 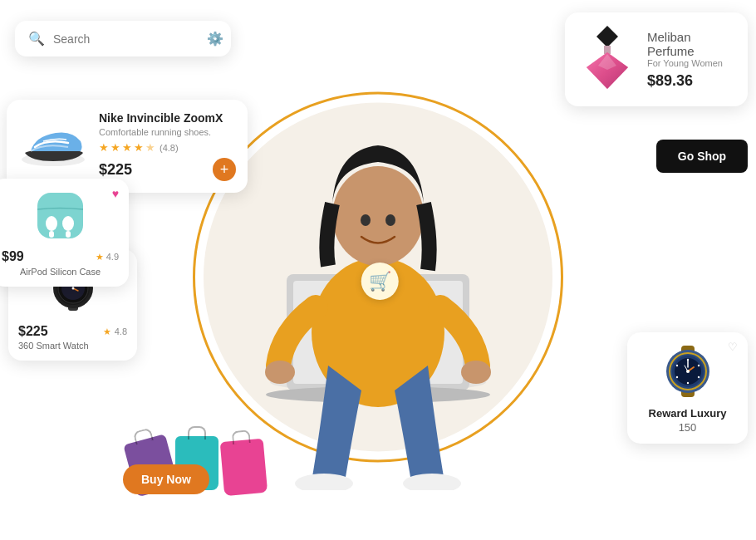 What do you see at coordinates (168, 118) in the screenshot?
I see `nike-title: Nike Invincible ZoomX` at bounding box center [168, 118].